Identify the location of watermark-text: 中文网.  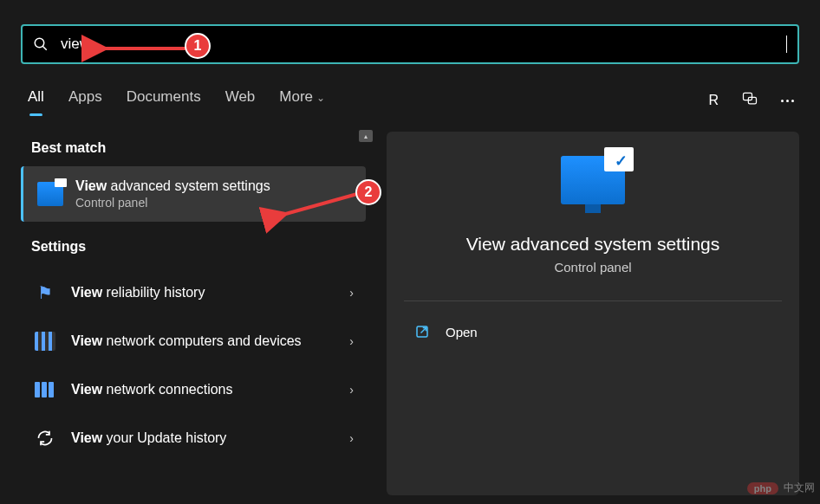
(799, 488).